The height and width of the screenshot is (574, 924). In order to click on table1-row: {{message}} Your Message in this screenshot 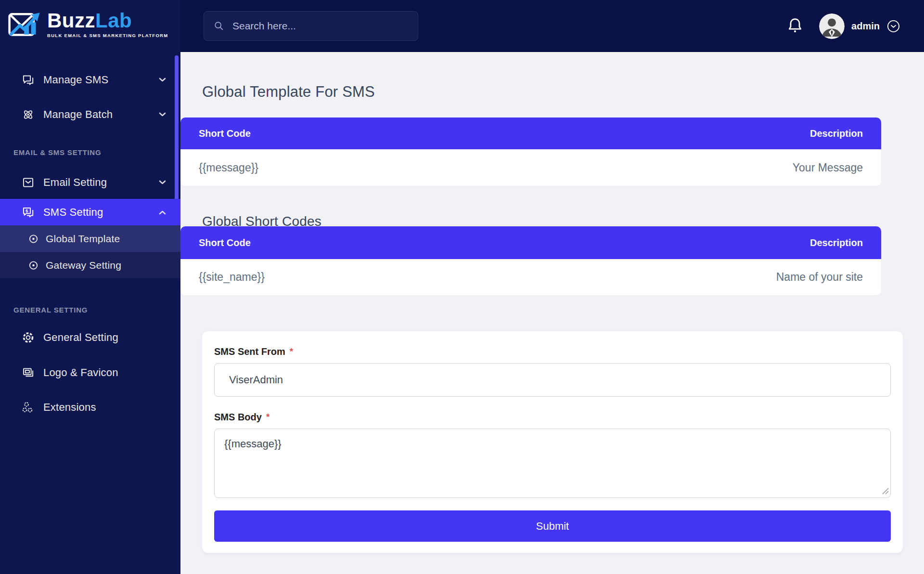, I will do `click(531, 168)`.